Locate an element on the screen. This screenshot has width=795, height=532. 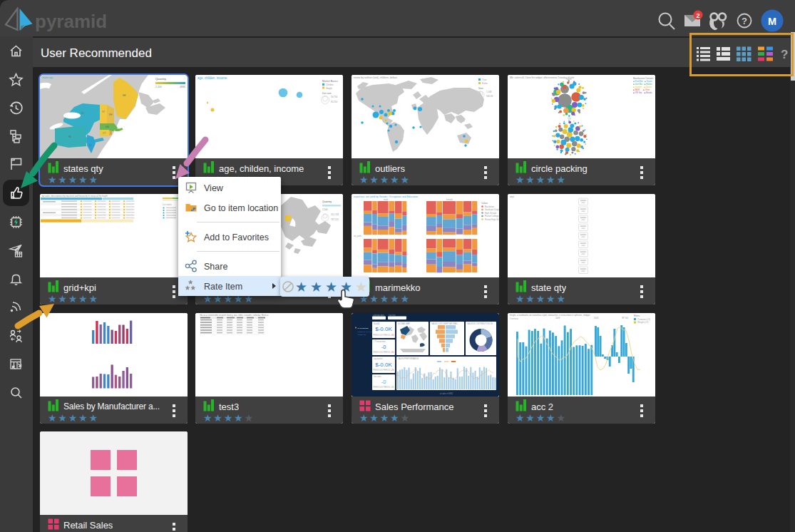
svg-text: ME is located at coordinates (124, 96).